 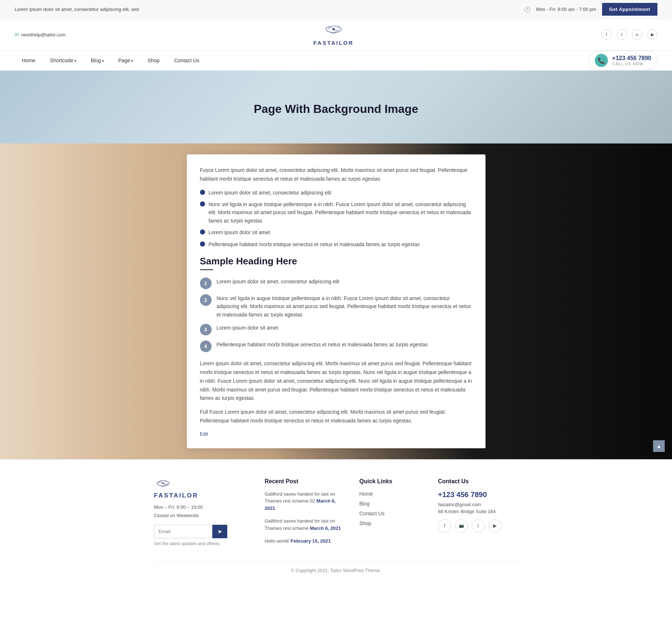 What do you see at coordinates (334, 31) in the screenshot?
I see `logo-svg` at bounding box center [334, 31].